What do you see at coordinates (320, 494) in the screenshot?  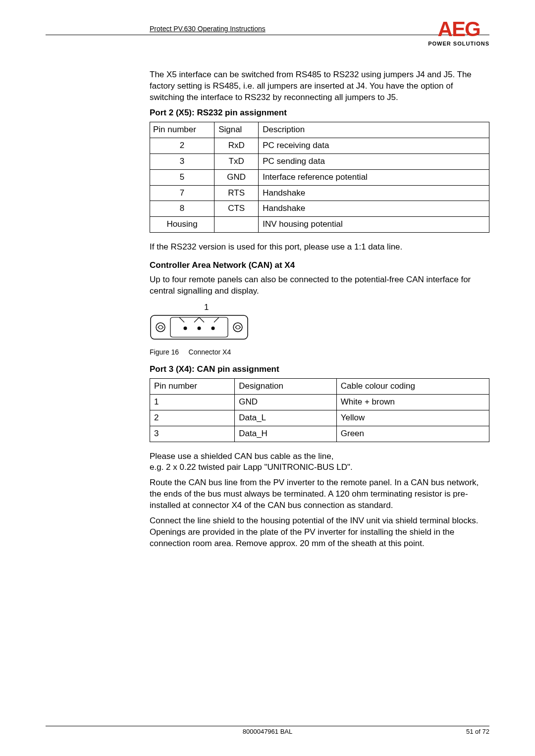 I see `route-paragraph: Route the CAN bus line from the PV inver…` at bounding box center [320, 494].